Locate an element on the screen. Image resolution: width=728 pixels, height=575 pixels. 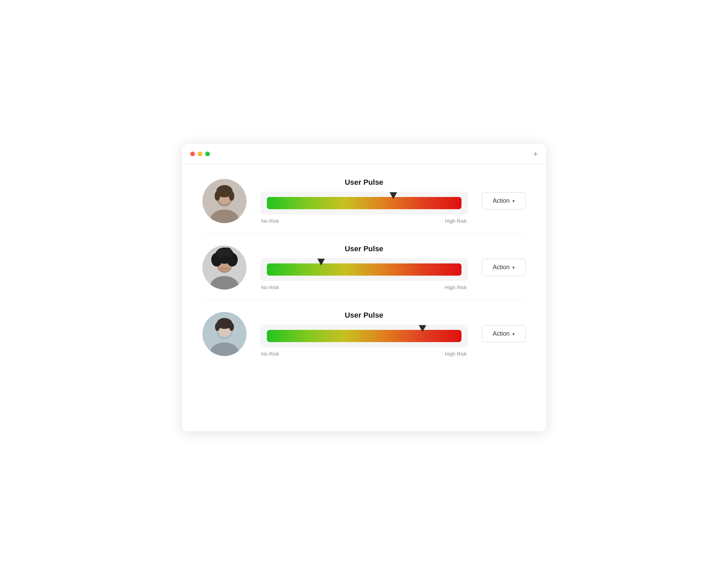
close-button is located at coordinates (193, 154).